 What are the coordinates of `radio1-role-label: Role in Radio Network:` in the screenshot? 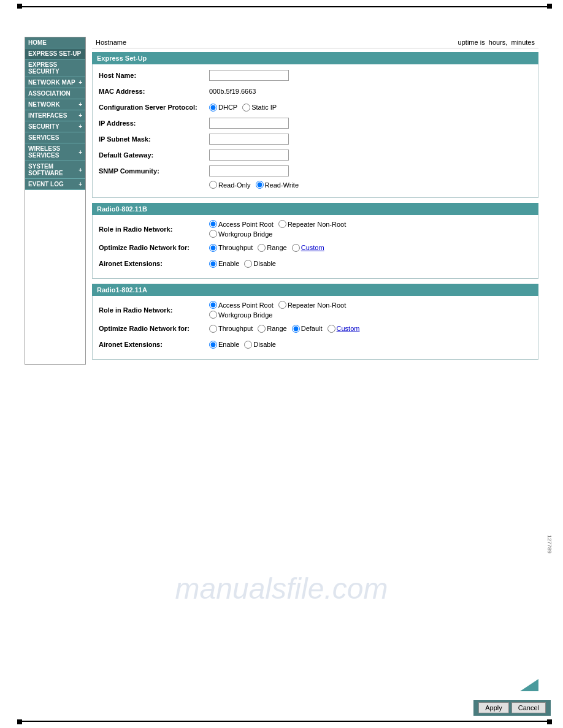 It's located at (154, 310).